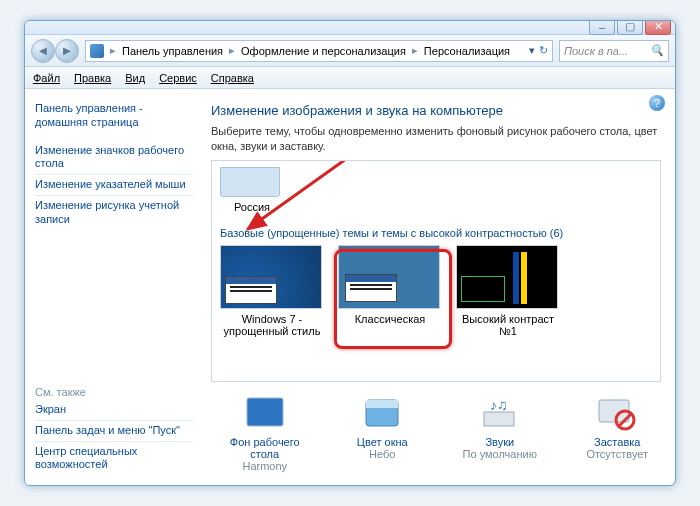 Image resolution: width=700 pixels, height=506 pixels. I want to click on sidebar-mouse-pointers: Изменение указателей мыши, so click(114, 184).